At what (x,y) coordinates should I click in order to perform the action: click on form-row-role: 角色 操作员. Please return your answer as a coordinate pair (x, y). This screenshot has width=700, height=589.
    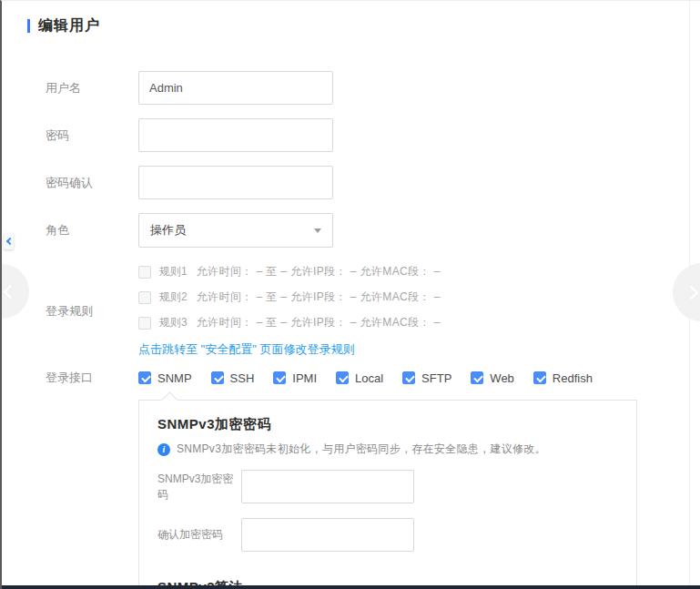
    Looking at the image, I should click on (373, 230).